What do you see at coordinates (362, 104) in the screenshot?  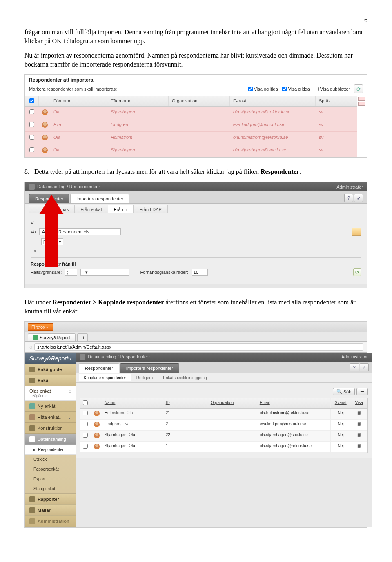 I see `deselect-icon` at bounding box center [362, 104].